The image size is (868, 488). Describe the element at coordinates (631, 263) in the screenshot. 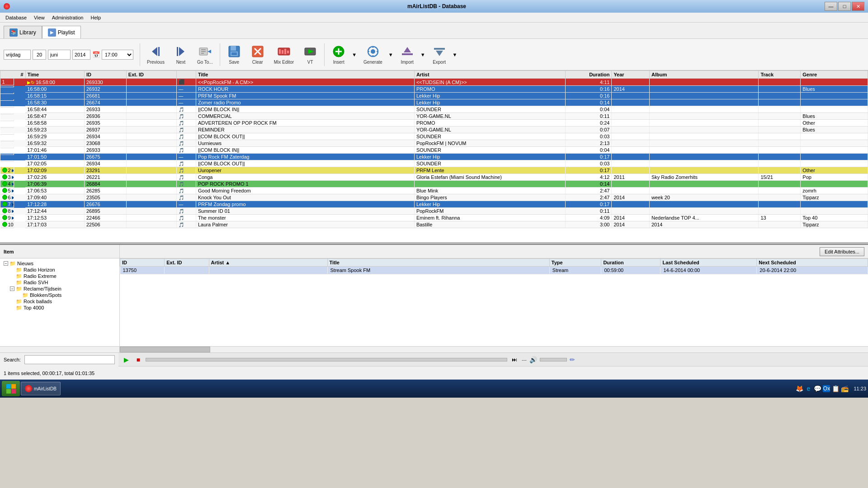

I see `db-col-duration: Duration` at that location.